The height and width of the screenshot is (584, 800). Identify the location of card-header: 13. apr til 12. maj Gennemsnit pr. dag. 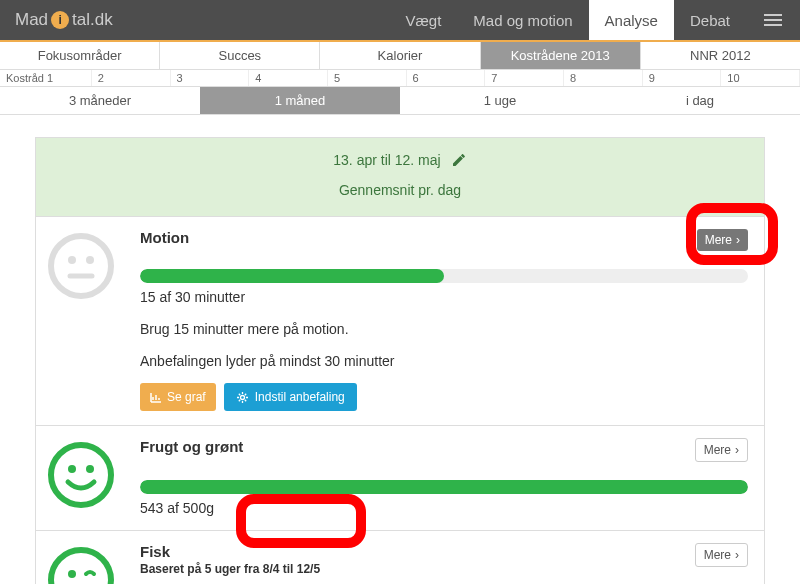
(400, 177).